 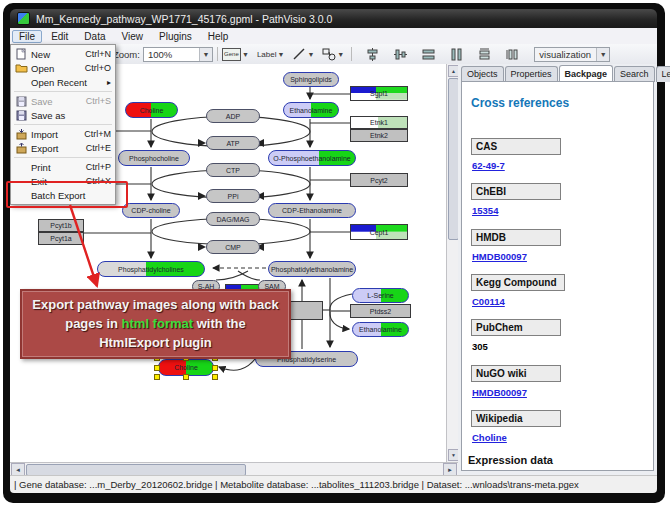 I want to click on distribute-horizontal-button, so click(x=428, y=54).